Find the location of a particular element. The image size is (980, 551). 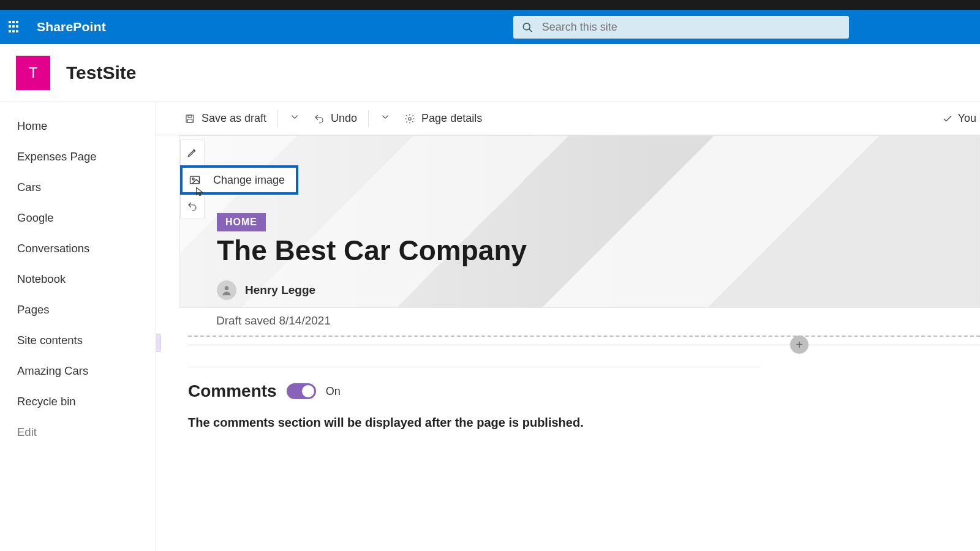

toggle-knob is located at coordinates (308, 391).